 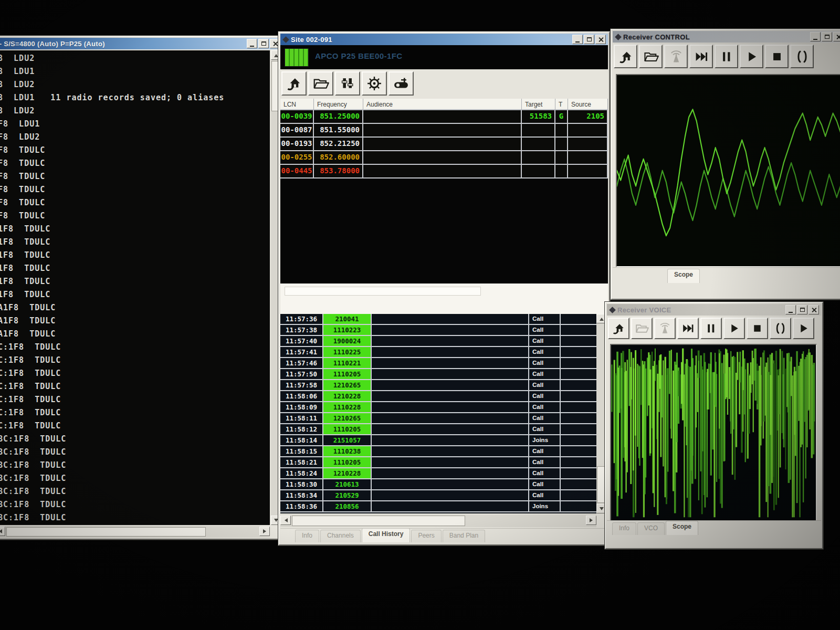 I want to click on signal-meter, so click(x=297, y=58).